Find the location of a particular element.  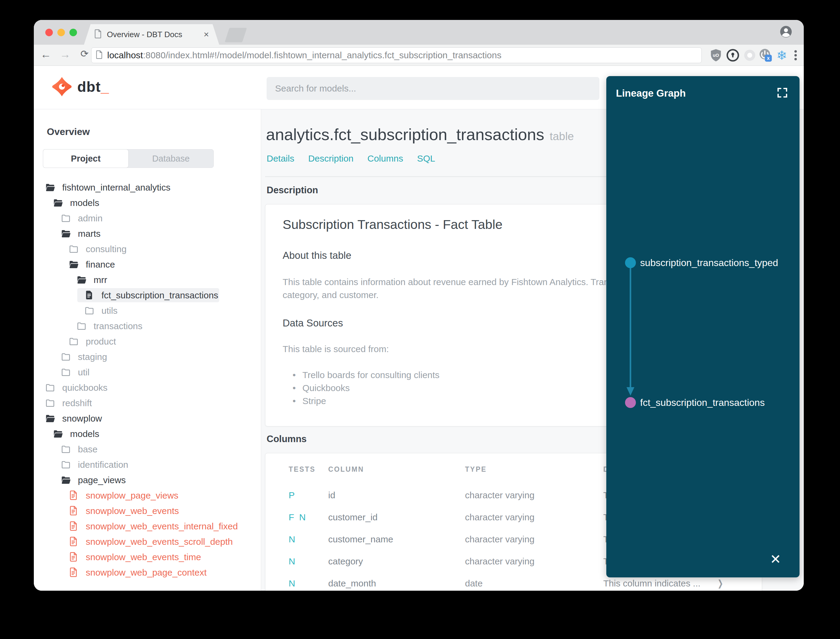

tree-item-consulting: consulting is located at coordinates (148, 249).